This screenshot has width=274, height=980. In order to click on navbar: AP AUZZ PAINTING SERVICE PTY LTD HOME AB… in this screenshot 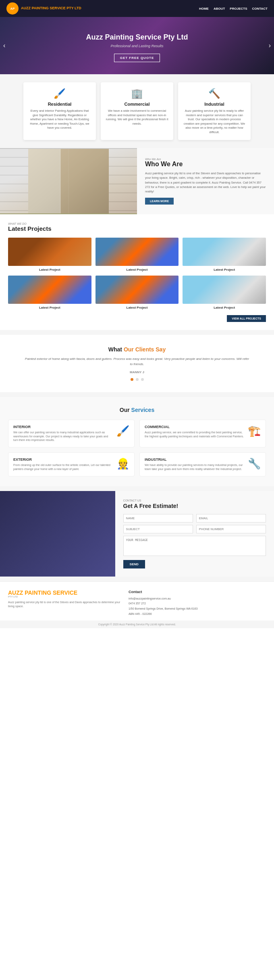, I will do `click(137, 8)`.